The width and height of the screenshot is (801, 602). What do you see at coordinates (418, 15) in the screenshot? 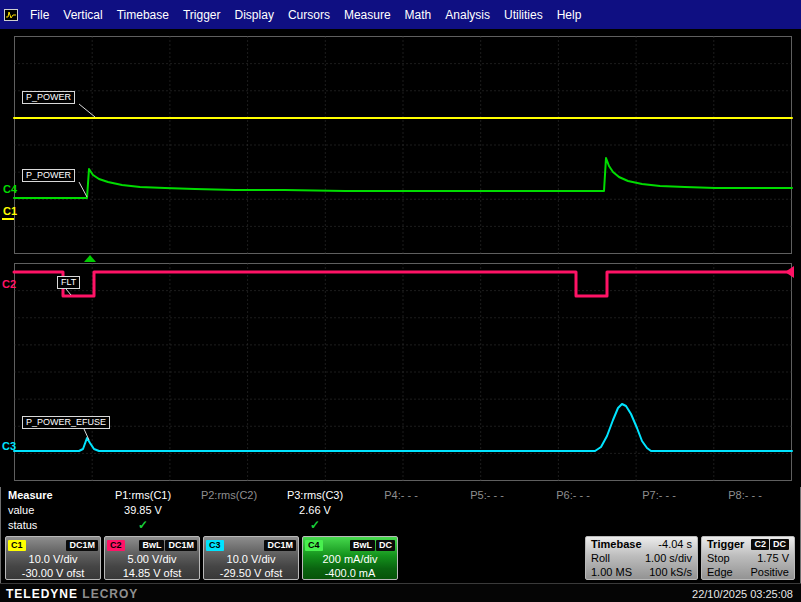
I see `menu-item-math: Math` at bounding box center [418, 15].